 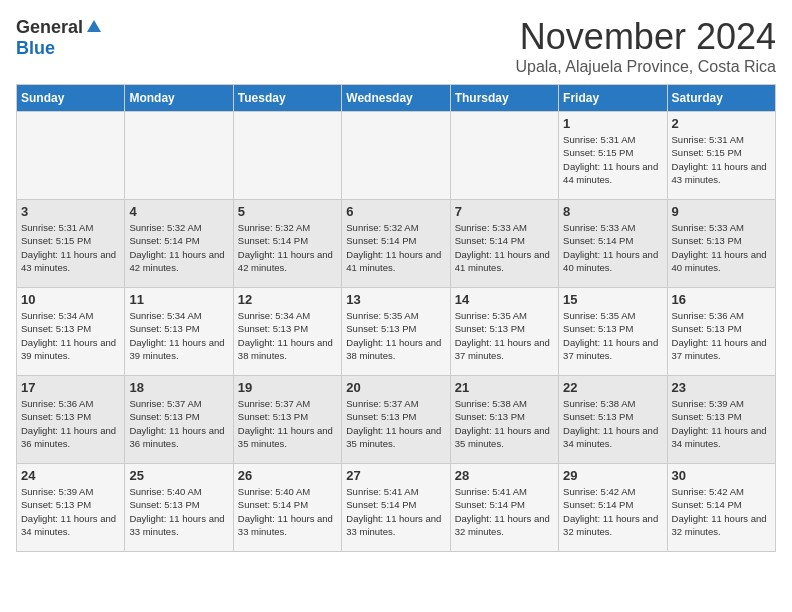 I want to click on day-number: 24, so click(x=70, y=476).